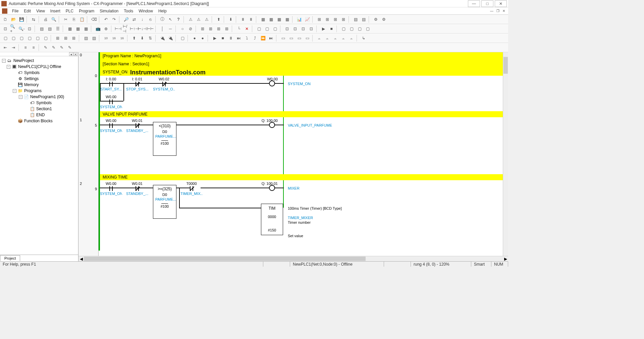  Describe the element at coordinates (271, 19) in the screenshot. I see `grid2-icon: ▦` at that location.